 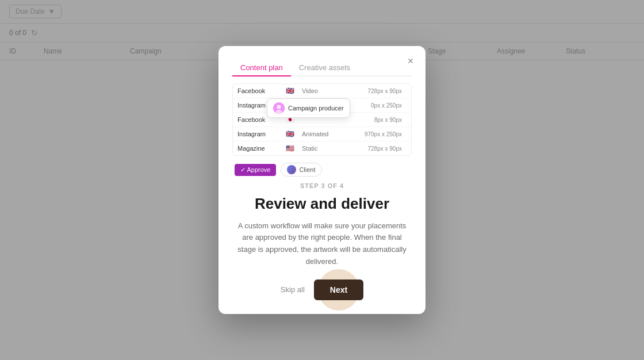 I want to click on client-avatar, so click(x=292, y=170).